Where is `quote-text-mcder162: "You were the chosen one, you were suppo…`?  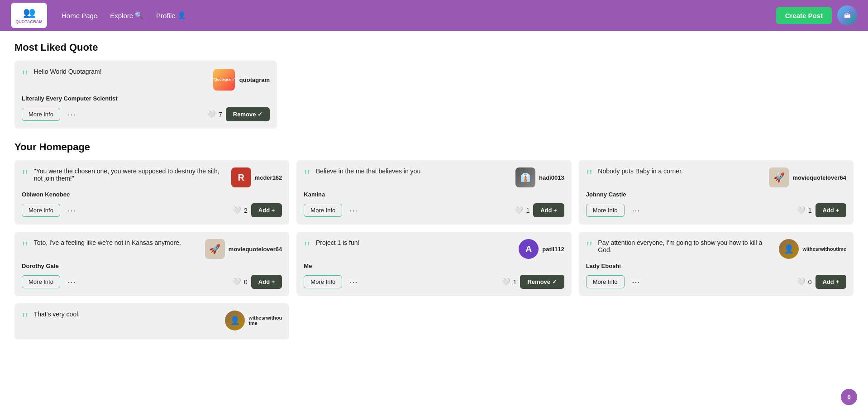
quote-text-mcder162: "You were the chosen one, you were suppo… is located at coordinates (130, 175).